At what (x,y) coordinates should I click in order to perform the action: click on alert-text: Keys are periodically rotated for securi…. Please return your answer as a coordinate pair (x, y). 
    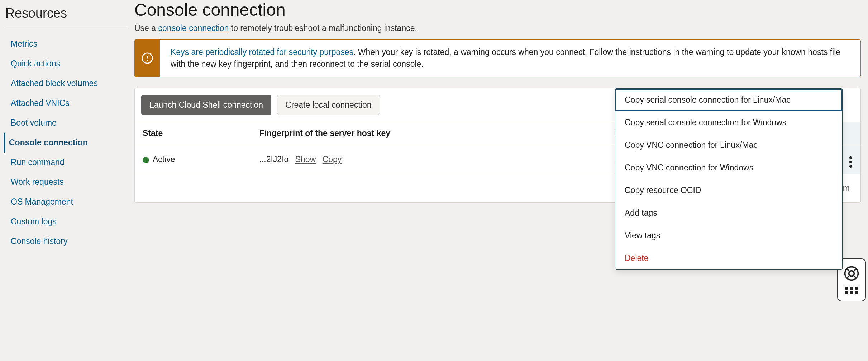
    Looking at the image, I should click on (510, 58).